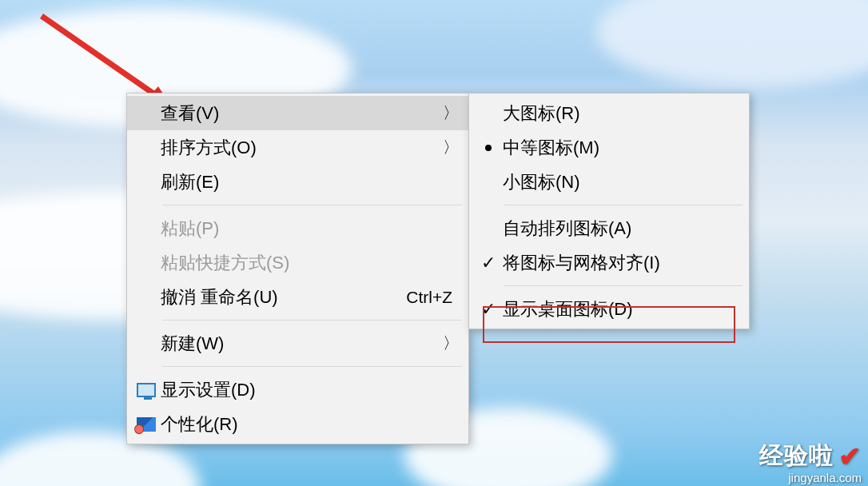 The width and height of the screenshot is (868, 486). What do you see at coordinates (297, 344) in the screenshot?
I see `menu-item-new: 新建(W) 〉` at bounding box center [297, 344].